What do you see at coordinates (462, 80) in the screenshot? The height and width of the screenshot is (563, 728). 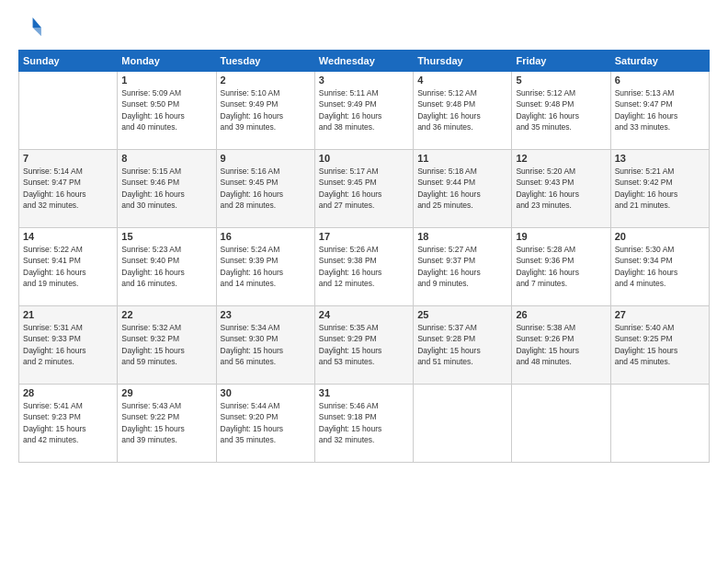 I see `day-number: 4` at bounding box center [462, 80].